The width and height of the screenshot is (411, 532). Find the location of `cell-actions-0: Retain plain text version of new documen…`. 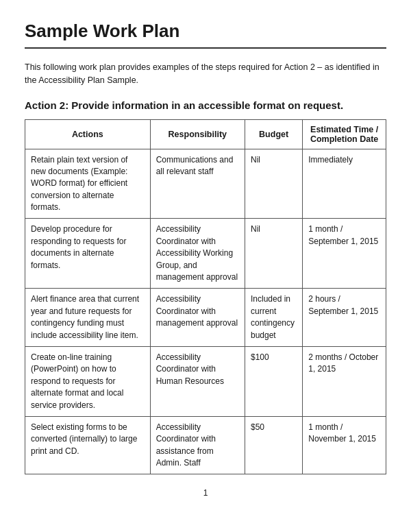

cell-actions-0: Retain plain text version of new documen… is located at coordinates (88, 184).